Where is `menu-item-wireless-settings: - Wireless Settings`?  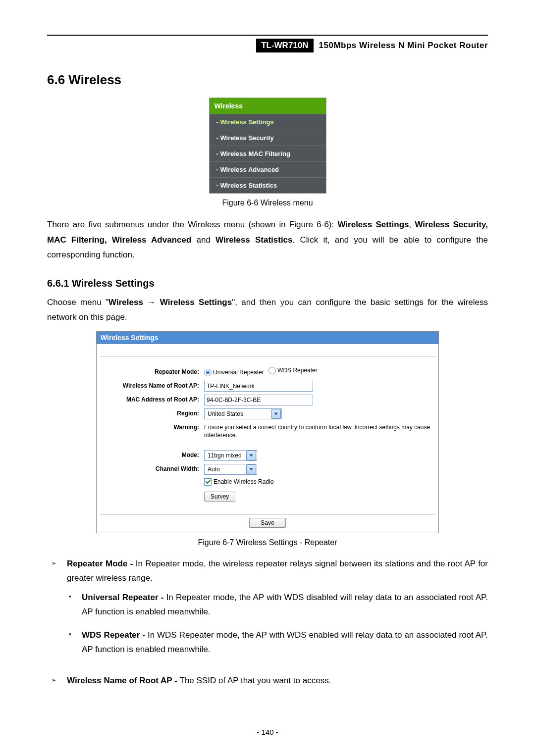
menu-item-wireless-settings: - Wireless Settings is located at coordinates (268, 122).